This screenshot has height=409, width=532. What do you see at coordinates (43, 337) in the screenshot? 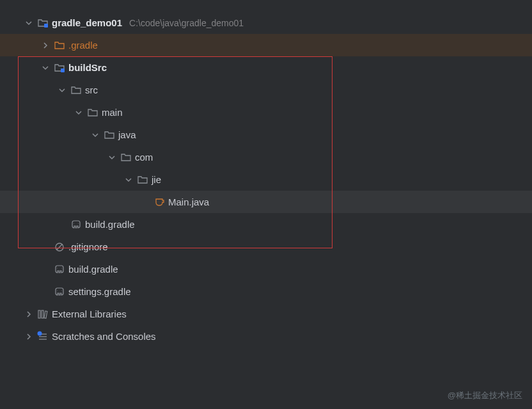
I see `scratch-icon` at bounding box center [43, 337].